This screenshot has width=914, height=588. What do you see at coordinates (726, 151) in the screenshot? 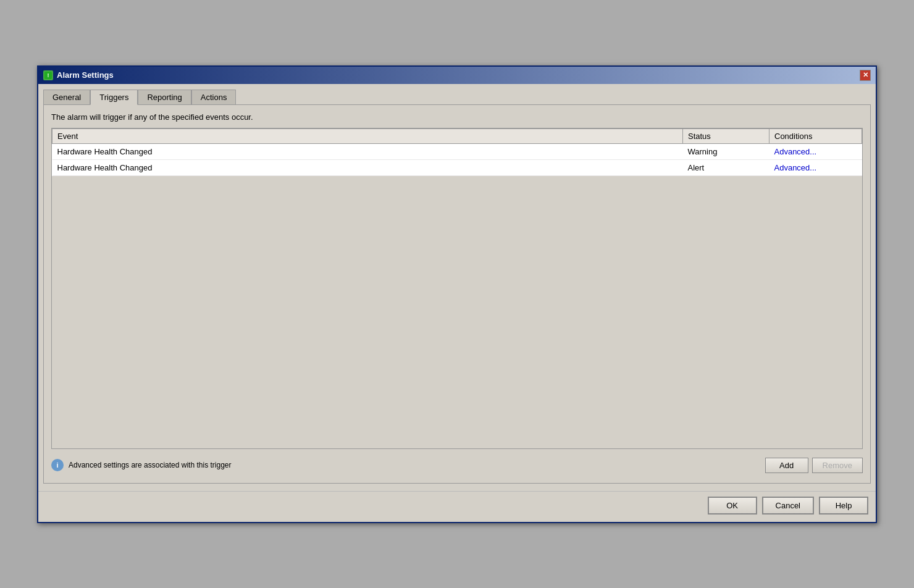
I see `cell-status-1: Warning` at bounding box center [726, 151].